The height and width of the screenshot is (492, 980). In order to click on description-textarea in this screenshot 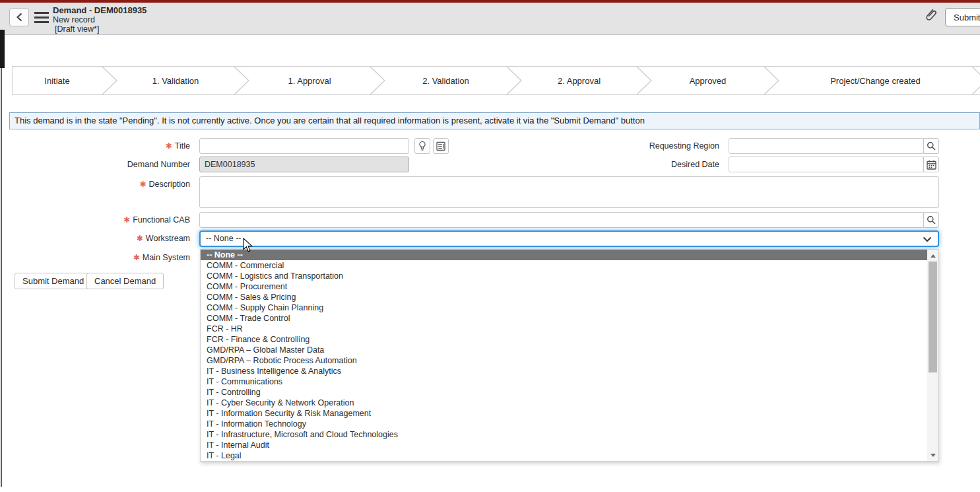, I will do `click(569, 192)`.